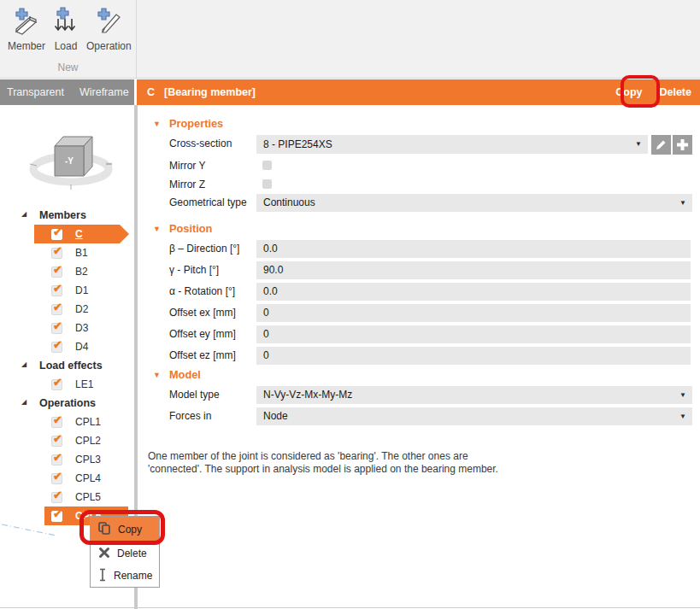 The width and height of the screenshot is (700, 609). Describe the element at coordinates (213, 203) in the screenshot. I see `geometrical-type-label: Geometrical type` at that location.